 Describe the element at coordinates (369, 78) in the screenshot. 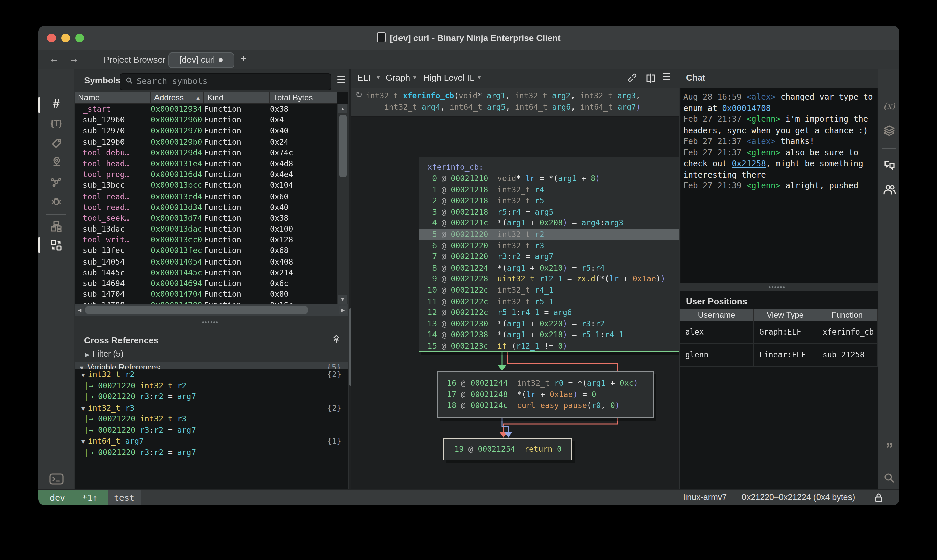

I see `binary-format-menu: ELF▼` at that location.